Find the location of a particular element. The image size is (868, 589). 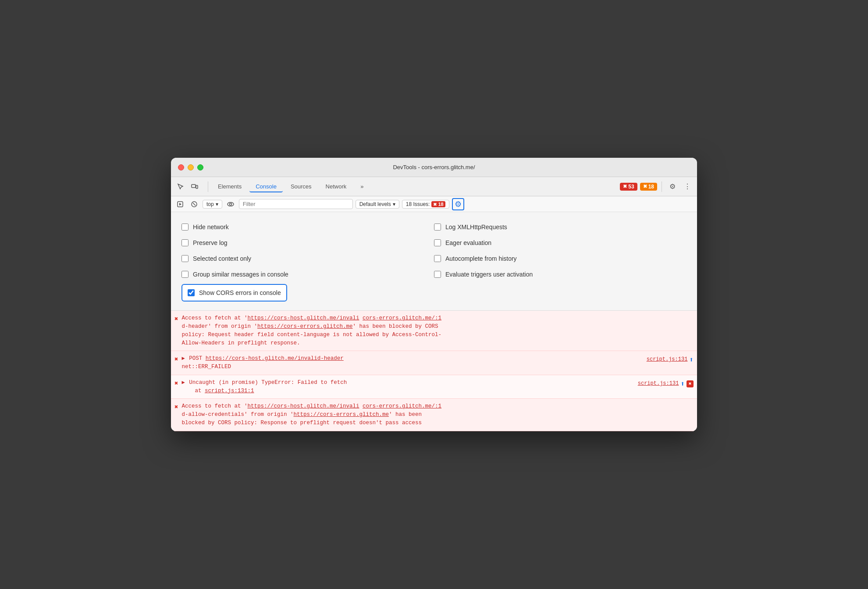

setting-log-xmlhttp: Log XMLHttpRequests is located at coordinates (560, 227).